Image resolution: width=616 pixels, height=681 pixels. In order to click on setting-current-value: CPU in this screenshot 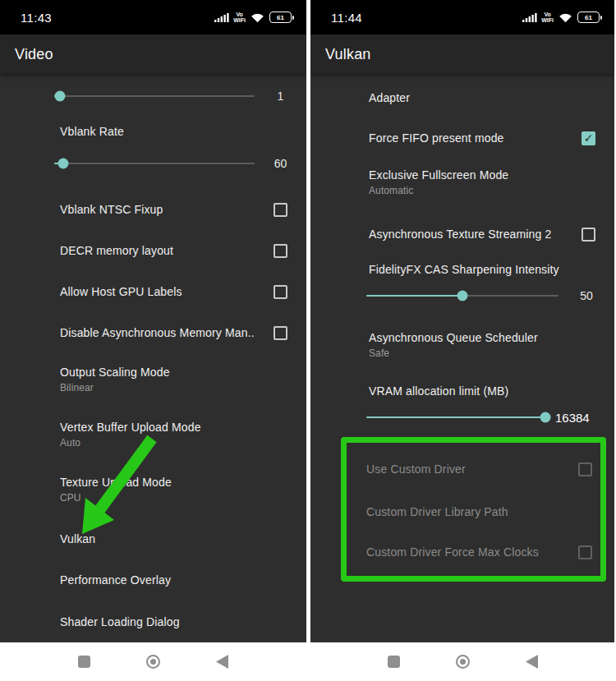, I will do `click(183, 498)`.